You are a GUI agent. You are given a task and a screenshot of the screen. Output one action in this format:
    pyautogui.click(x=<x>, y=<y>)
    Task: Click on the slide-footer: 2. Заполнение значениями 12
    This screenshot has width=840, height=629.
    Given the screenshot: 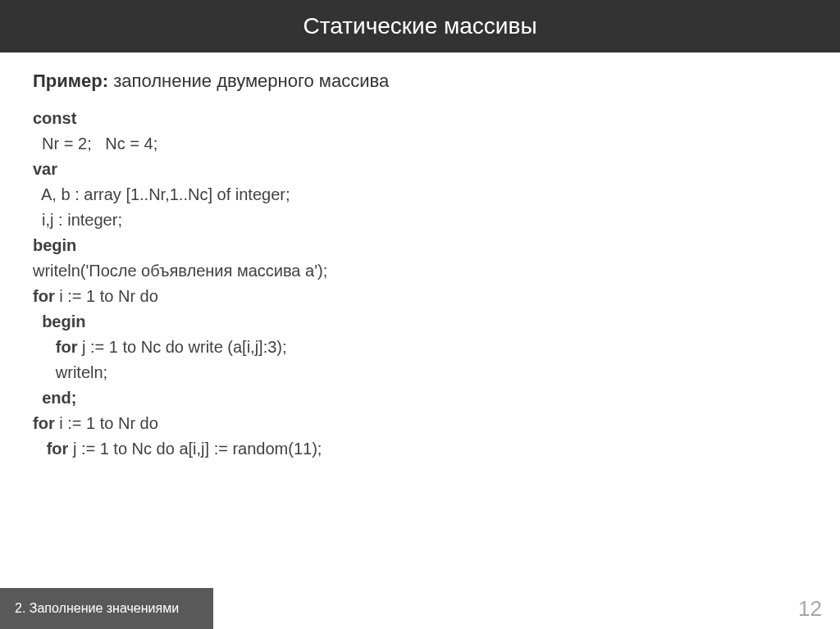 What is the action you would take?
    pyautogui.click(x=420, y=608)
    